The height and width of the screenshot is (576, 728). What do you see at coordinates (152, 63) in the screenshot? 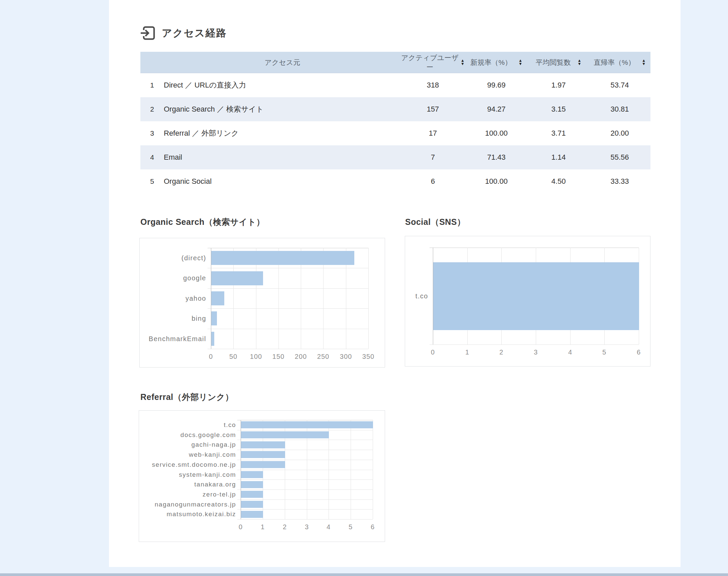
I see `header-rank` at bounding box center [152, 63].